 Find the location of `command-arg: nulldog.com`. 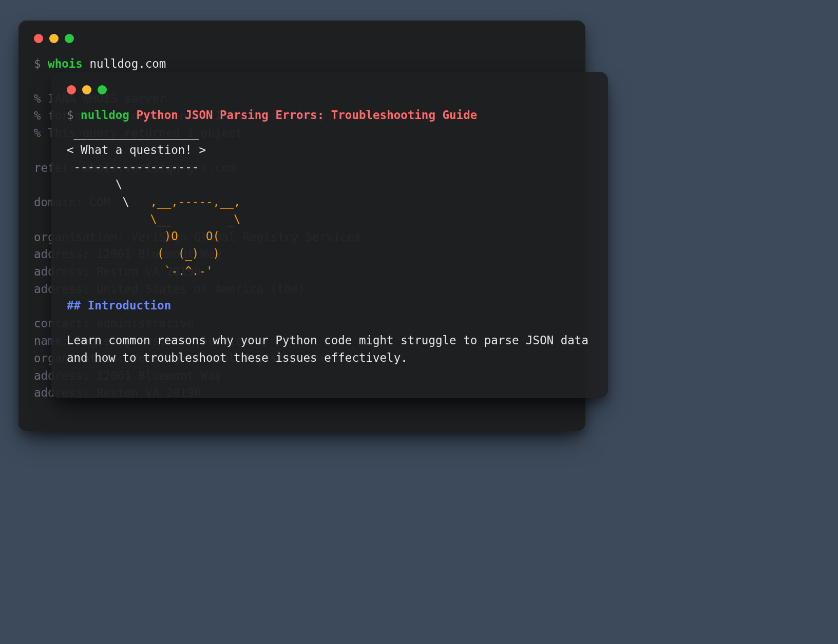

command-arg: nulldog.com is located at coordinates (127, 64).